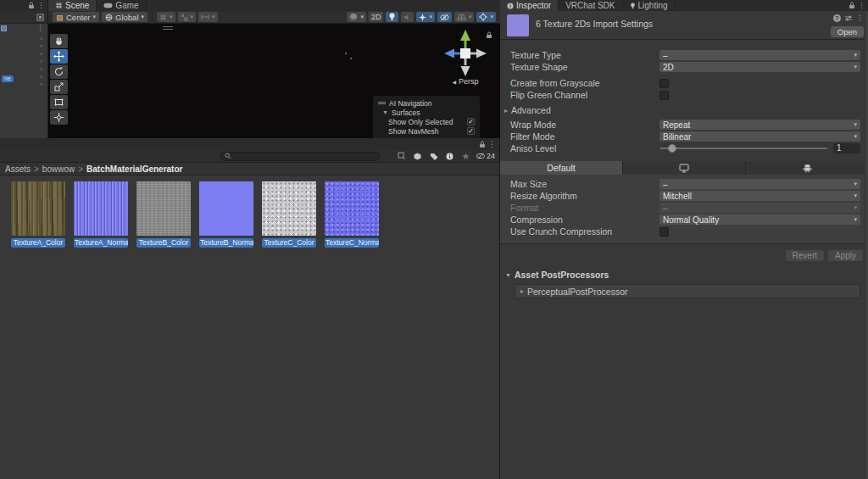 Image resolution: width=868 pixels, height=479 pixels. I want to click on overlay-header: AI Navigation, so click(426, 103).